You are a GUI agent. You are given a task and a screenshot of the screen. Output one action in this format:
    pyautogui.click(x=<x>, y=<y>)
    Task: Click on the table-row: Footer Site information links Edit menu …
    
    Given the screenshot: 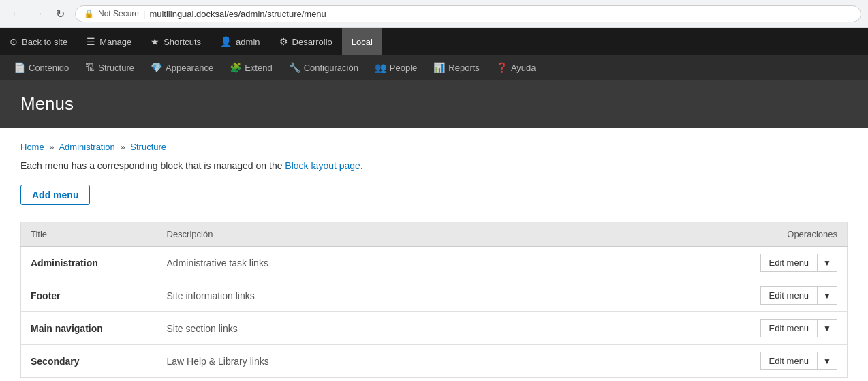 What is the action you would take?
    pyautogui.click(x=435, y=296)
    